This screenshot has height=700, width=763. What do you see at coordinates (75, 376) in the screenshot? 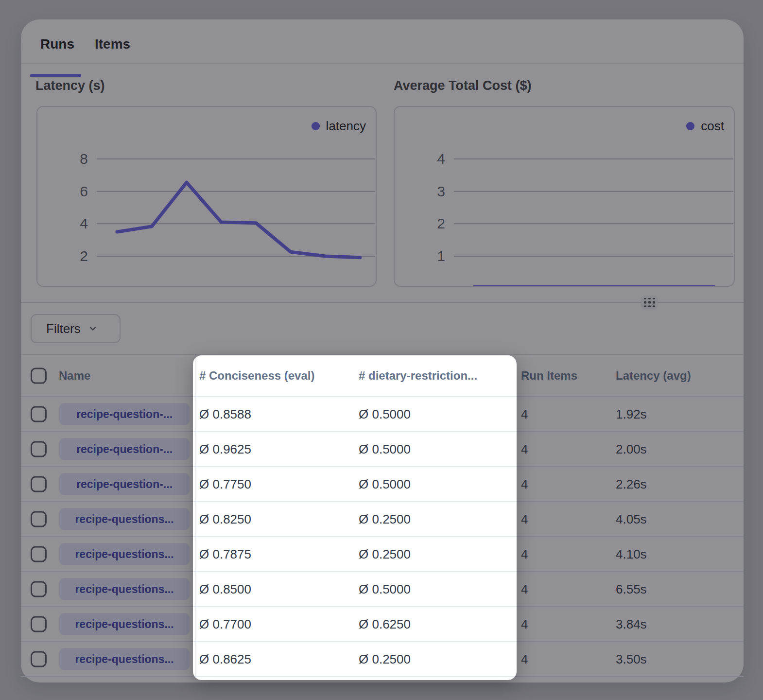
I see `column-header-name: Name` at bounding box center [75, 376].